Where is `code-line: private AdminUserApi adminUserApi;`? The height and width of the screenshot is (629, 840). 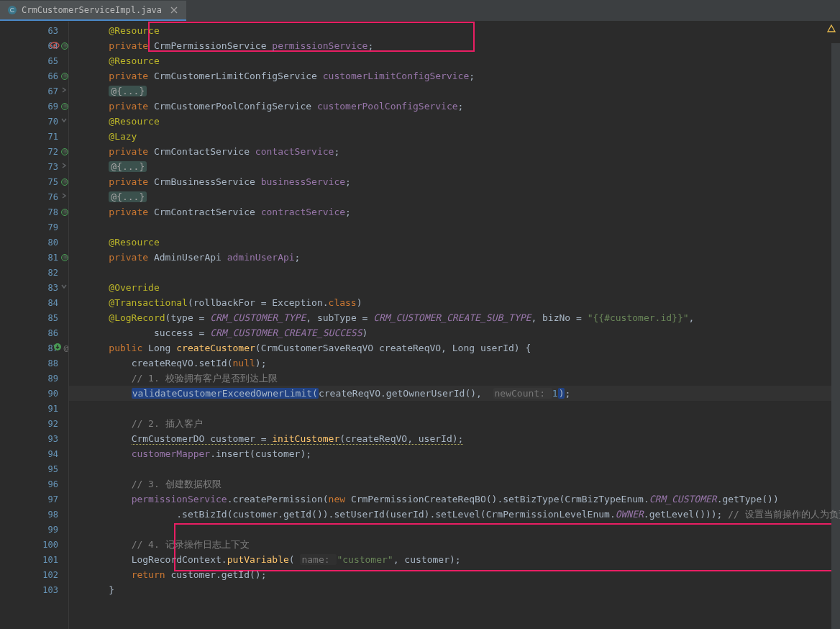 code-line: private AdminUserApi adminUserApi; is located at coordinates (455, 258).